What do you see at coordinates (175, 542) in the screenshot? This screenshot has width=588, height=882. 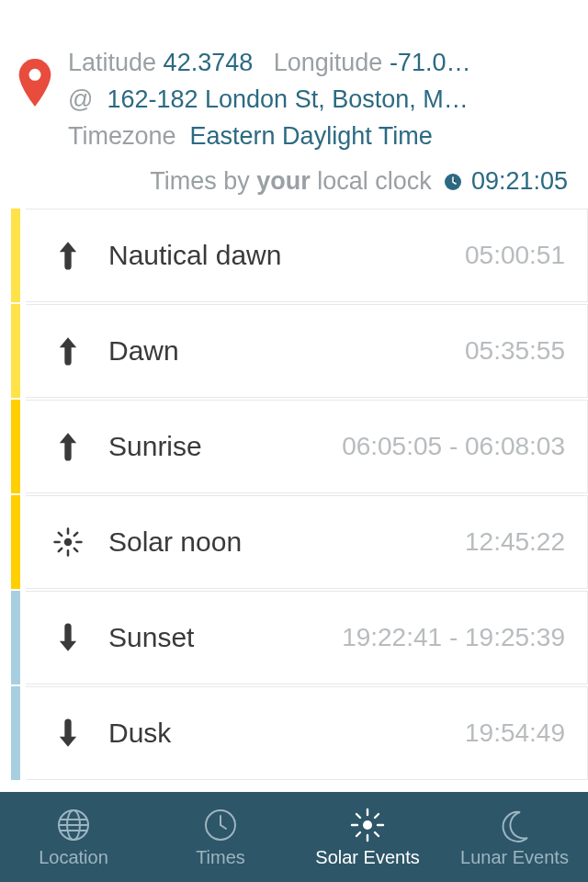 I see `event-name: Solar noon` at bounding box center [175, 542].